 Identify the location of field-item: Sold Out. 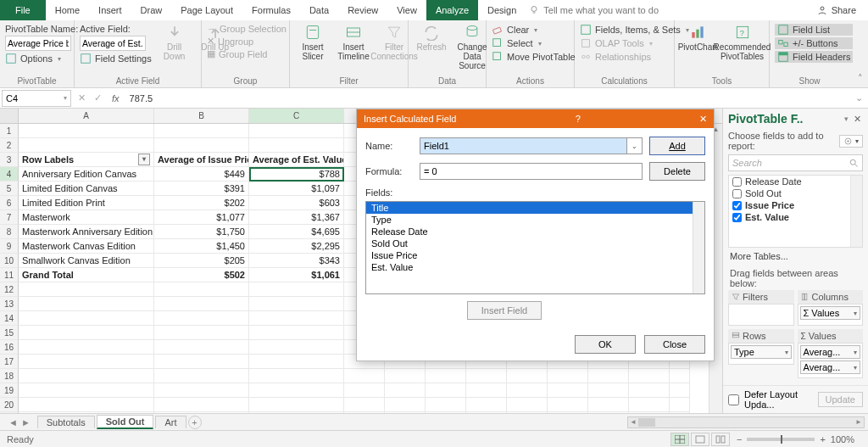
(795, 193).